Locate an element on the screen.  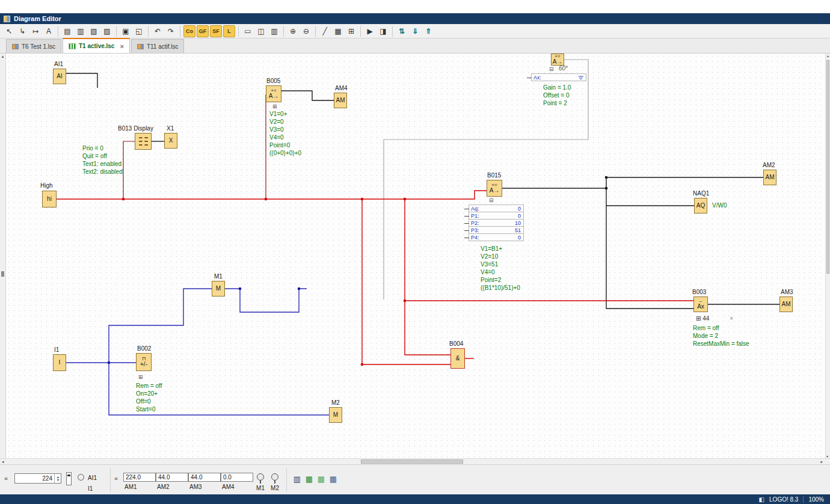
statusbar-separator is located at coordinates (804, 499).